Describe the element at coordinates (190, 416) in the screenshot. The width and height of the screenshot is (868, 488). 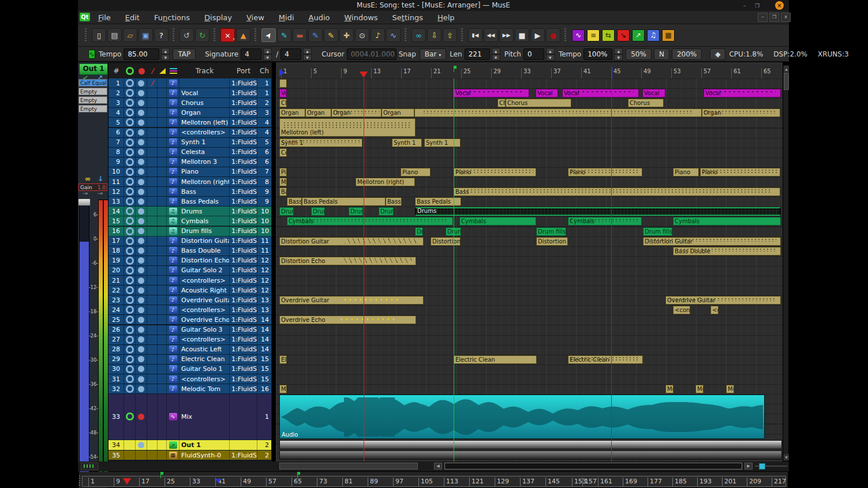
I see `track-row-Mix: 33∿Mix1` at that location.